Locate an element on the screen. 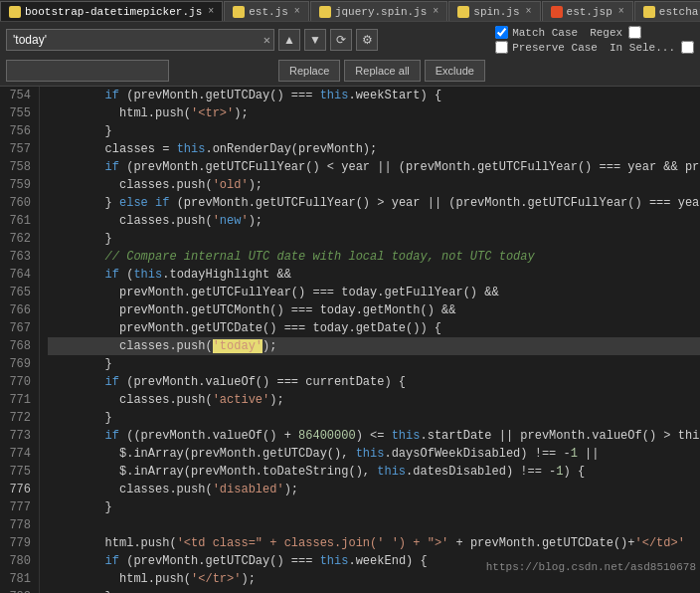 This screenshot has height=593, width=700. code-line: classes = this.onRenderDay(prevMonth); is located at coordinates (374, 149).